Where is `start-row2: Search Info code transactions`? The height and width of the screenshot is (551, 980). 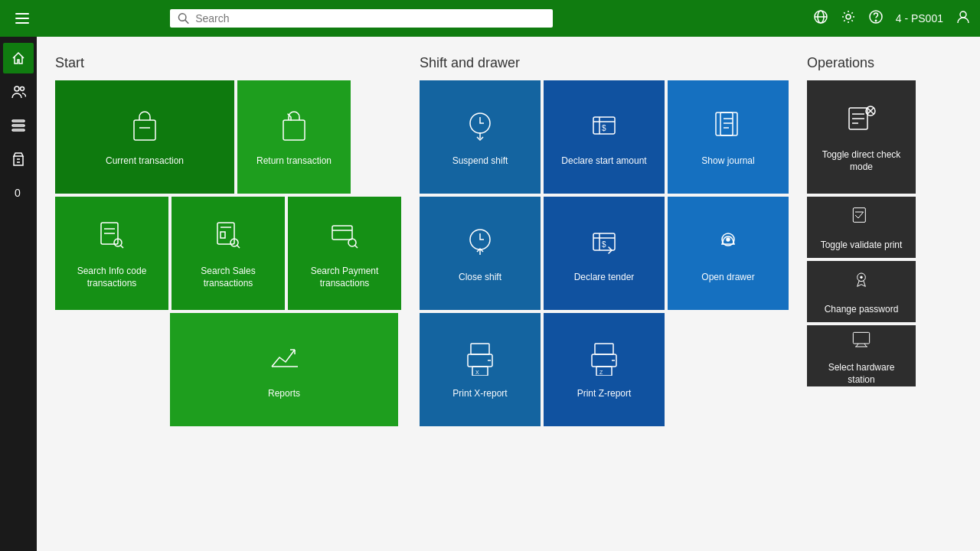
start-row2: Search Info code transactions is located at coordinates (228, 253).